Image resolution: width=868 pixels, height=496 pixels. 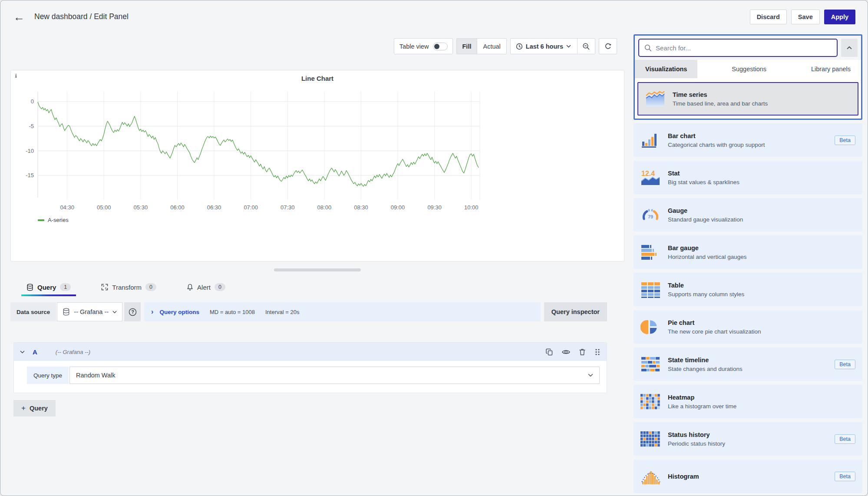 What do you see at coordinates (19, 17) in the screenshot?
I see `back-arrow-icon: ←` at bounding box center [19, 17].